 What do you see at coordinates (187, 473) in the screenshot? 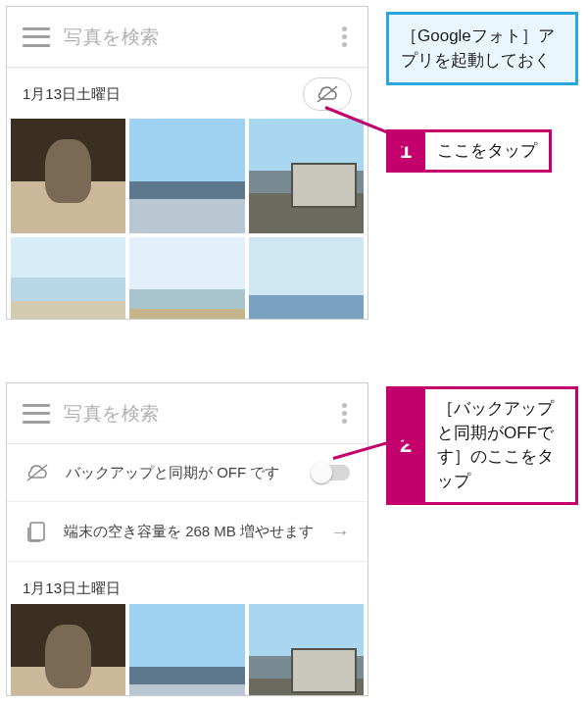
I see `backup-off-card: バックアップと同期が OFF です` at bounding box center [187, 473].